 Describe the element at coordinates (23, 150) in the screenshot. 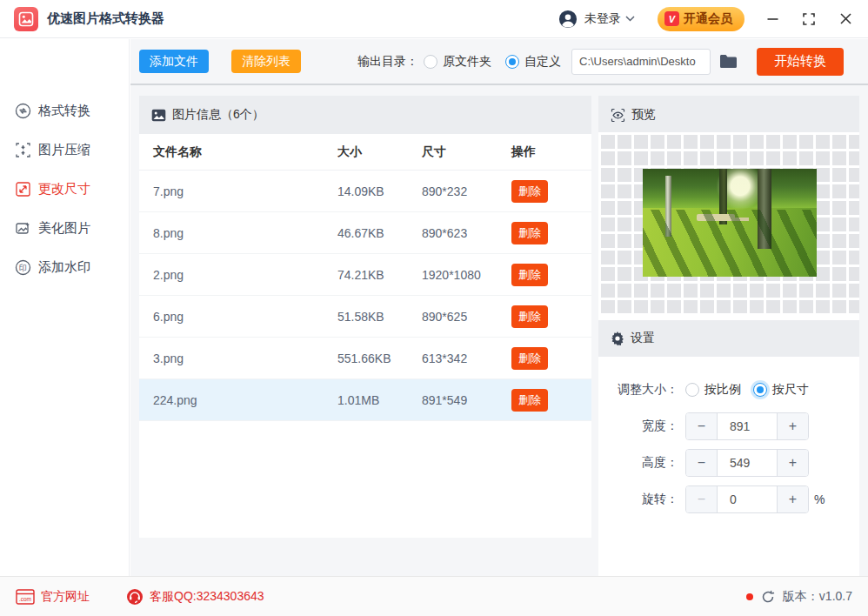

I see `image-compress-icon` at that location.